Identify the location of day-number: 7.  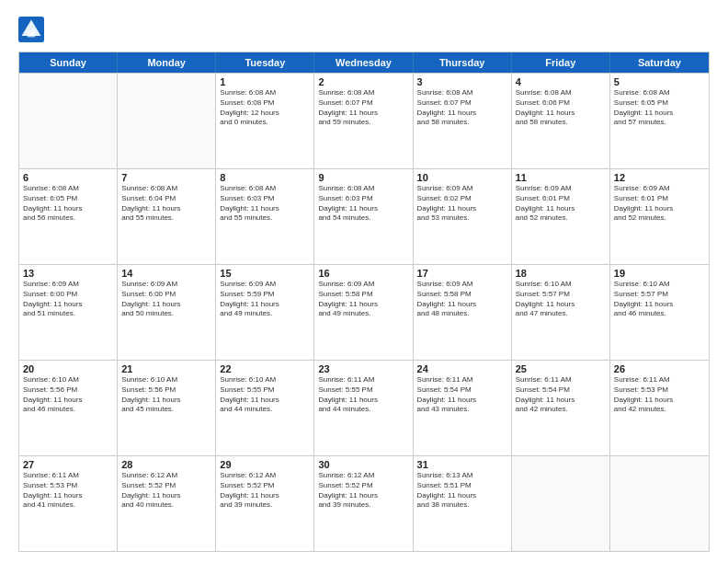
(166, 178).